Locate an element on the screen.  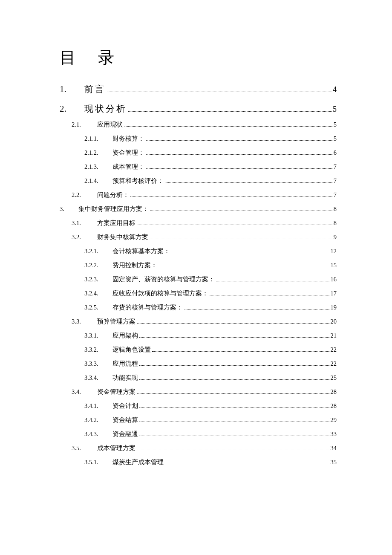
toc-entry-label: 资金结算 is located at coordinates (125, 420).